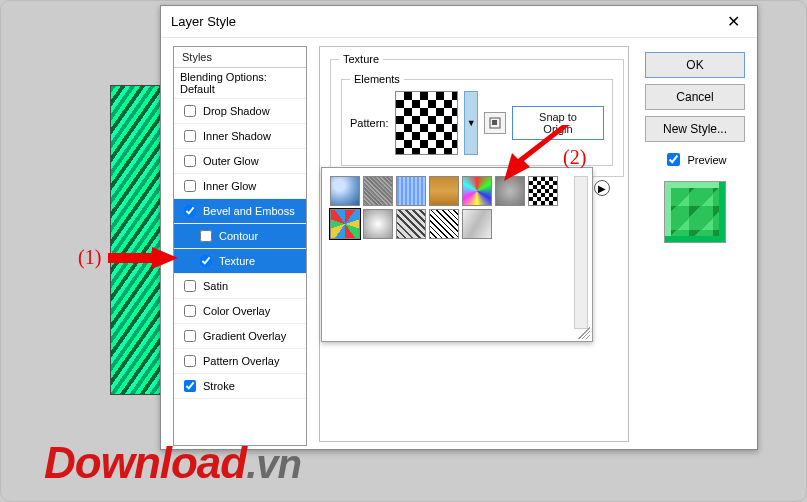 Image resolution: width=807 pixels, height=502 pixels. What do you see at coordinates (240, 162) in the screenshot?
I see `style-item-outer-glow: Outer Glow` at bounding box center [240, 162].